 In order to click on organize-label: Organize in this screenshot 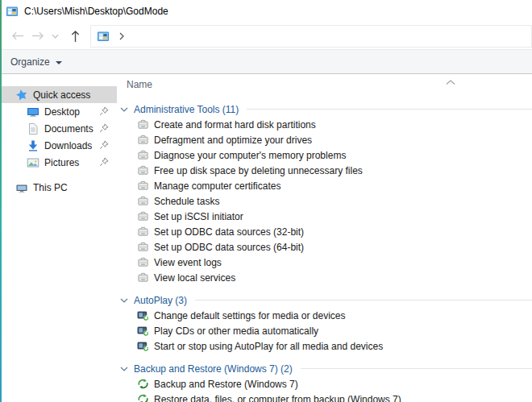, I will do `click(31, 62)`.